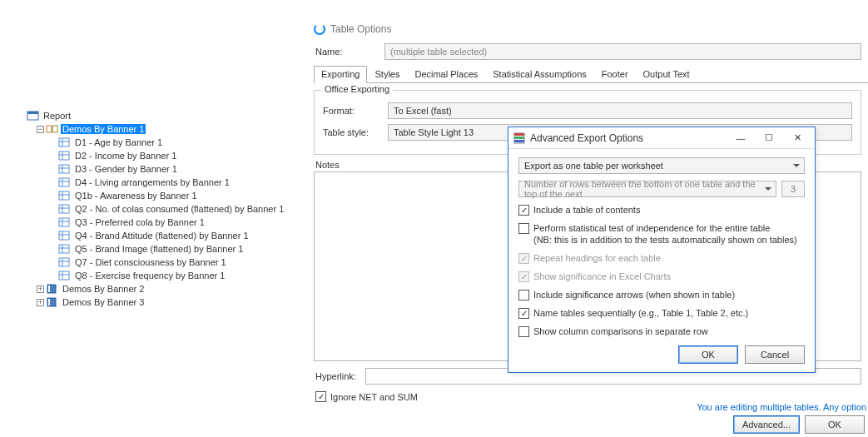 This screenshot has height=437, width=868. Describe the element at coordinates (524, 228) in the screenshot. I see `statistical-test-checkbox` at that location.